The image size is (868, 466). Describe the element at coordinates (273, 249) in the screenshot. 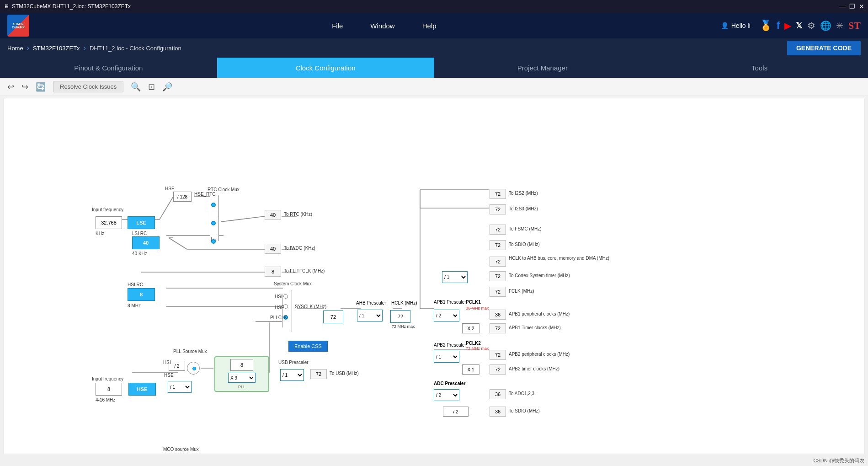

I see `iwdg-val: 40` at that location.